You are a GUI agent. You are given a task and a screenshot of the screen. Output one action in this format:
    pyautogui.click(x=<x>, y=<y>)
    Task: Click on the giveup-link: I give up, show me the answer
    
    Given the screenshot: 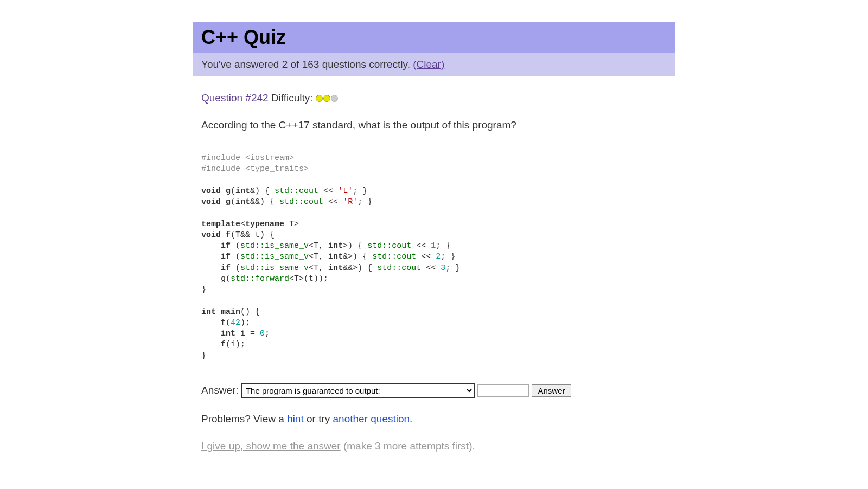 What is the action you would take?
    pyautogui.click(x=271, y=446)
    